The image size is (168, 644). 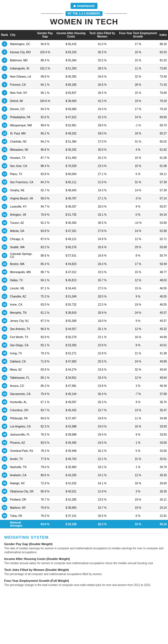 I want to click on cell-rank: 34, so click(x=4, y=321).